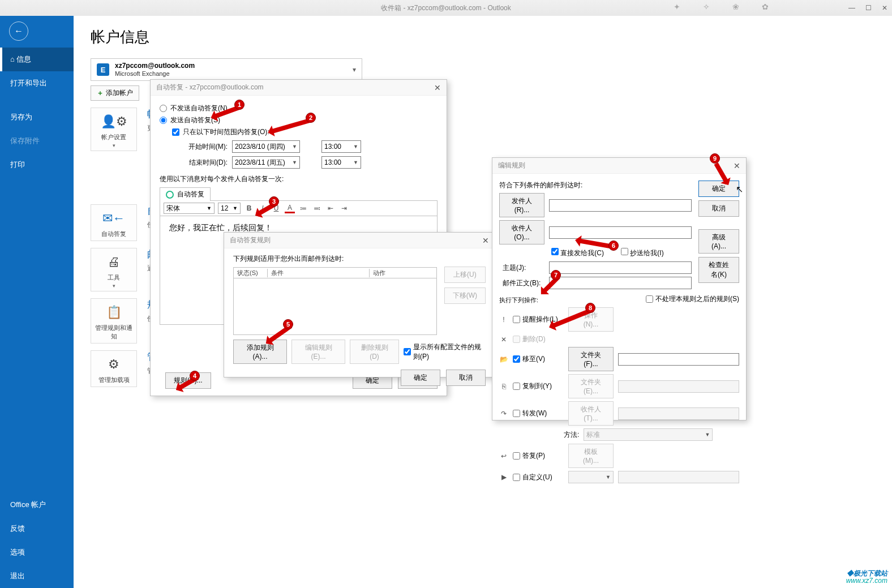  I want to click on start-time-combo: 13:00▼, so click(341, 147).